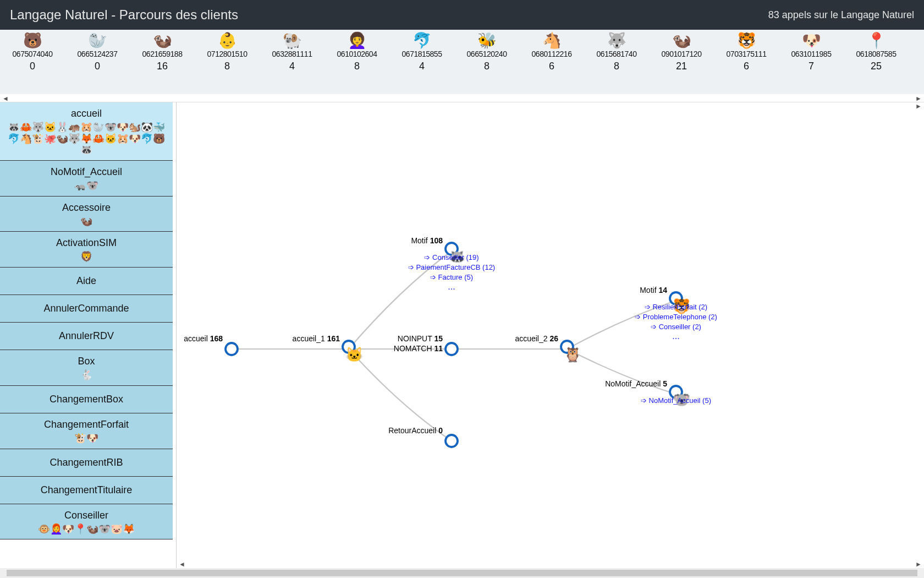 The image size is (924, 578). I want to click on graph-link: ➩ Conseiller (2), so click(676, 327).